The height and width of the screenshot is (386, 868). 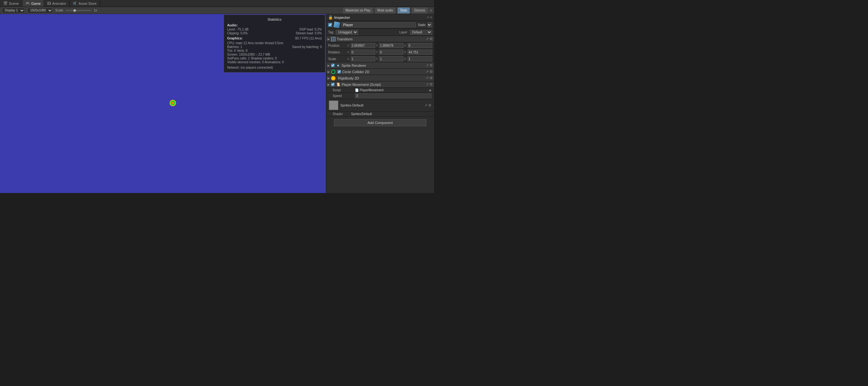 What do you see at coordinates (330, 25) in the screenshot?
I see `go-active-checkbox` at bounding box center [330, 25].